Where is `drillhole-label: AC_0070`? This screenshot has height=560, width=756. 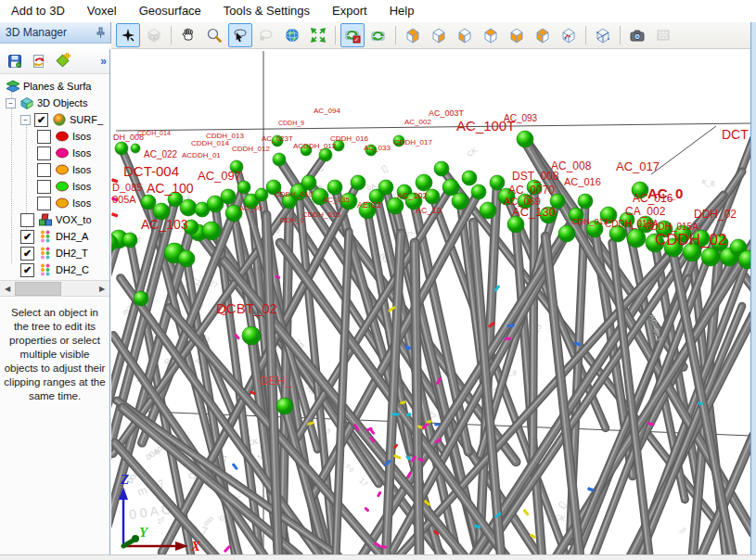 drillhole-label: AC_0070 is located at coordinates (532, 190).